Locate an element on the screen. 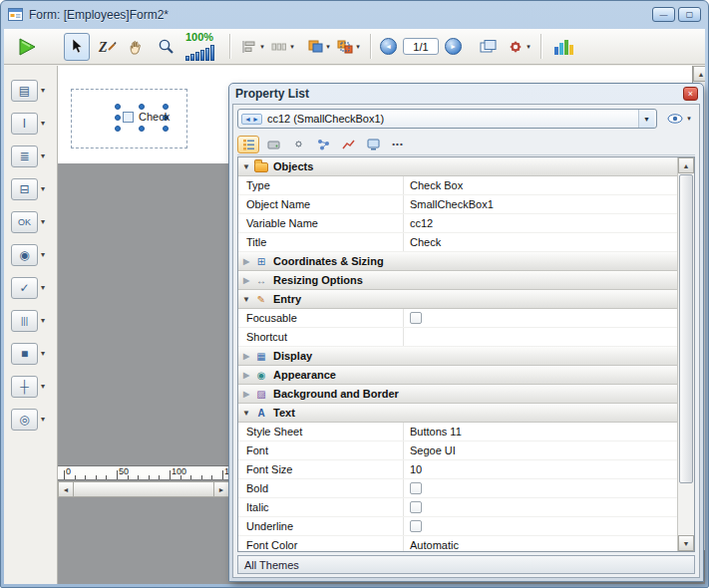 Image resolution: width=709 pixels, height=588 pixels. bold-checkbox is located at coordinates (416, 488).